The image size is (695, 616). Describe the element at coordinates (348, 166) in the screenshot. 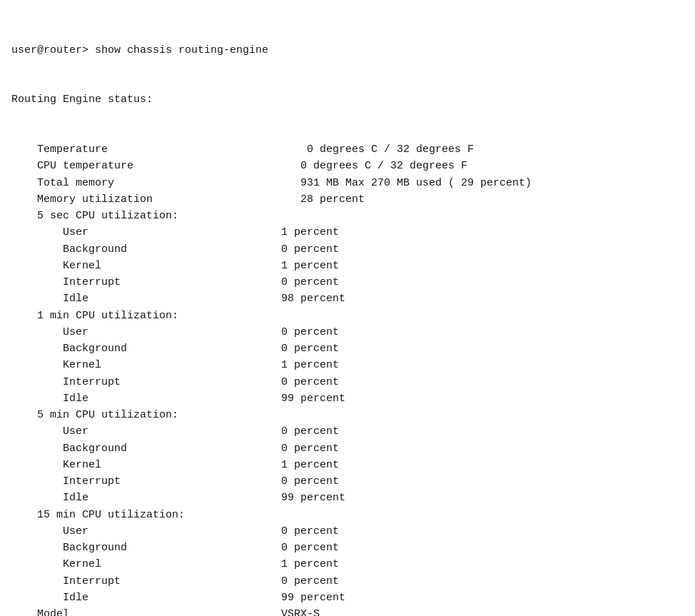

I see `terminal-row: CPU temperature 0 degrees C / 32 degrees…` at that location.